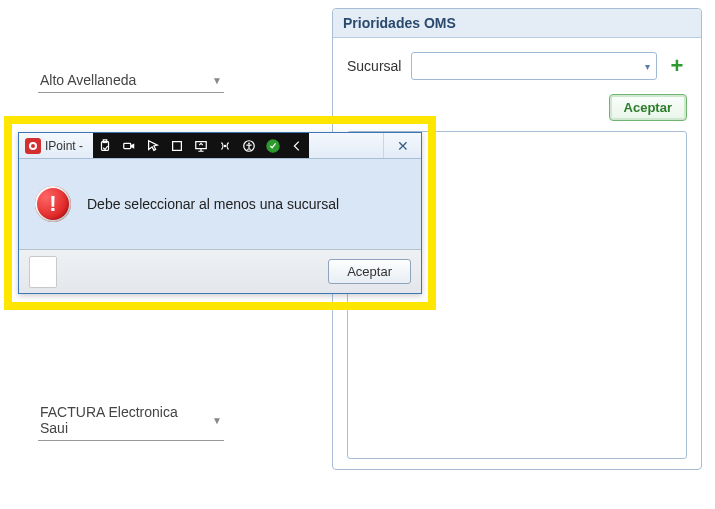  I want to click on panel-title: Prioridades OMS, so click(517, 24).